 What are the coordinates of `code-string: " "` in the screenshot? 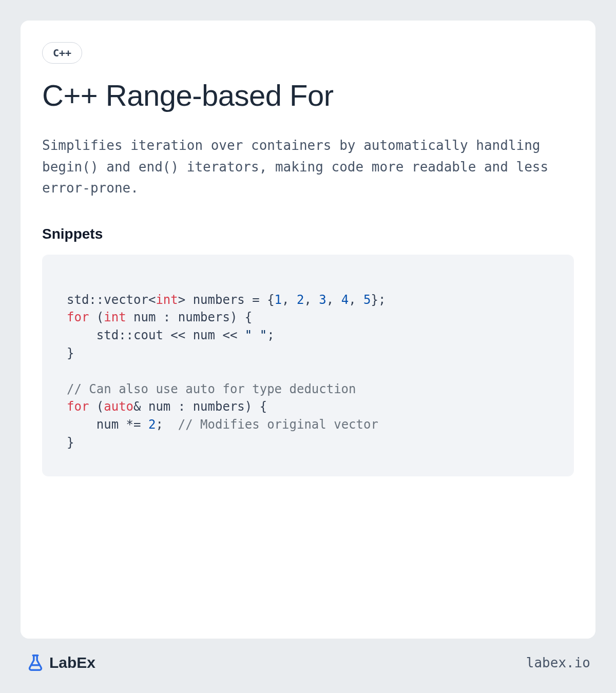 It's located at (256, 335).